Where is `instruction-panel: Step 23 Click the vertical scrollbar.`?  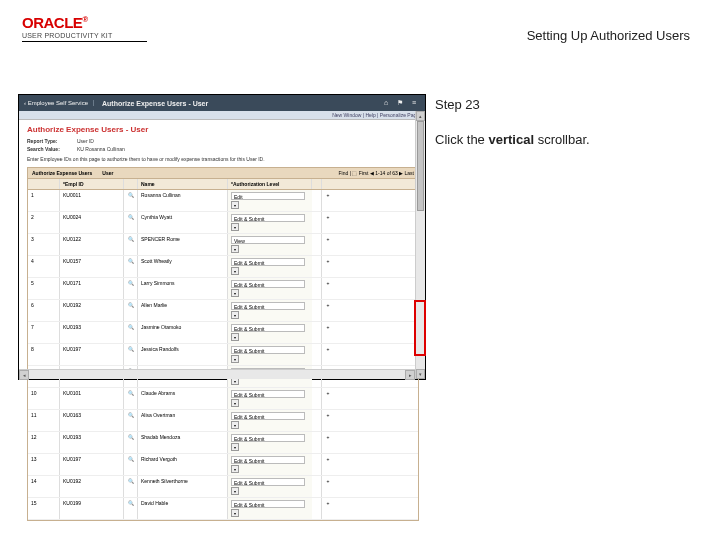
instruction-panel: Step 23 Click the vertical scrollbar. is located at coordinates (565, 123).